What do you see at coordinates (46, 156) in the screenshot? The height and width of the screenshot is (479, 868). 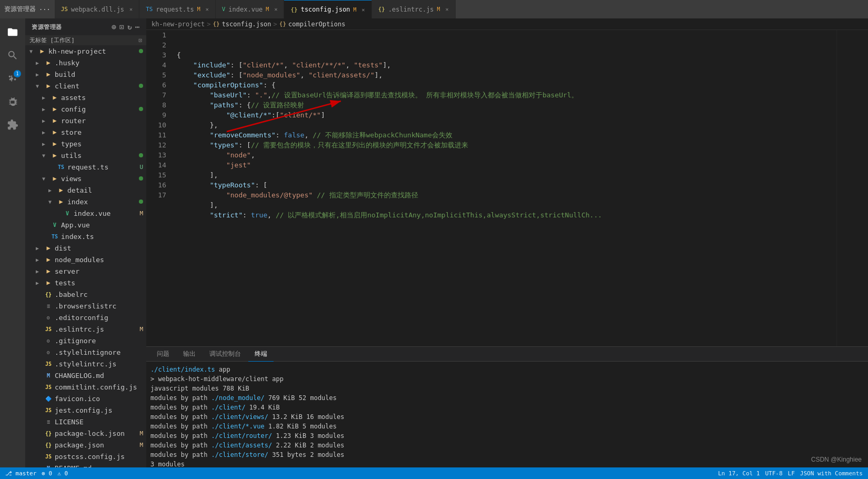 I see `arrow-utils: ▼` at bounding box center [46, 156].